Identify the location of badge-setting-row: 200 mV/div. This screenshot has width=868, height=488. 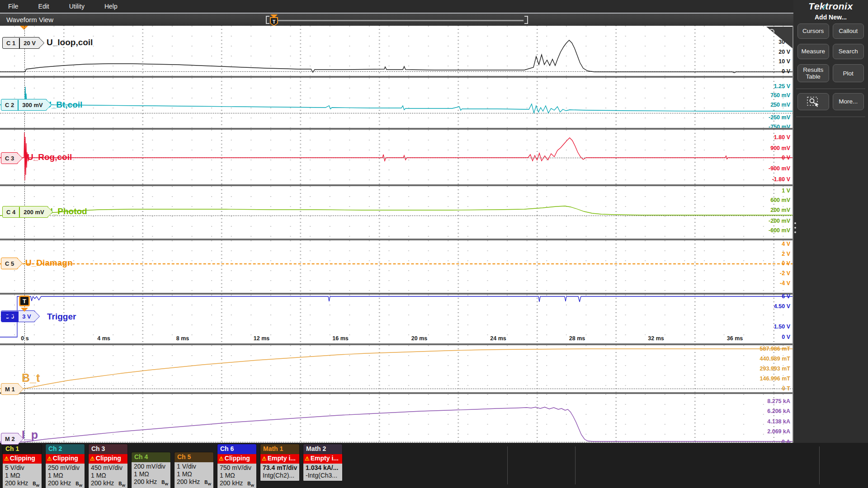
(151, 466).